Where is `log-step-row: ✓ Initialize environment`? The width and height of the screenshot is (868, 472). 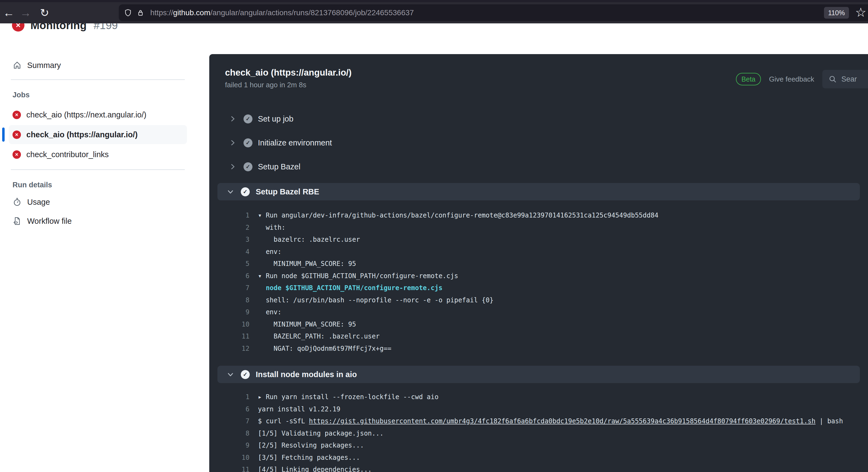 log-step-row: ✓ Initialize environment is located at coordinates (538, 143).